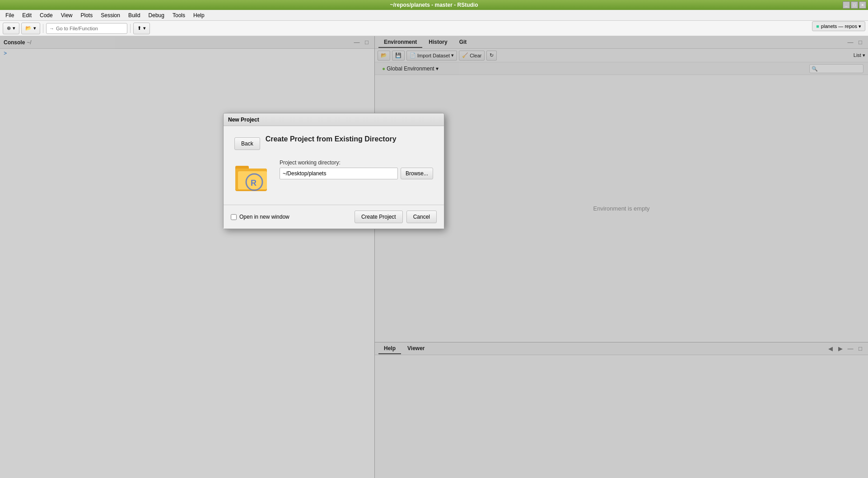  I want to click on project-indicator: ■ planets — repos ▾, so click(839, 26).